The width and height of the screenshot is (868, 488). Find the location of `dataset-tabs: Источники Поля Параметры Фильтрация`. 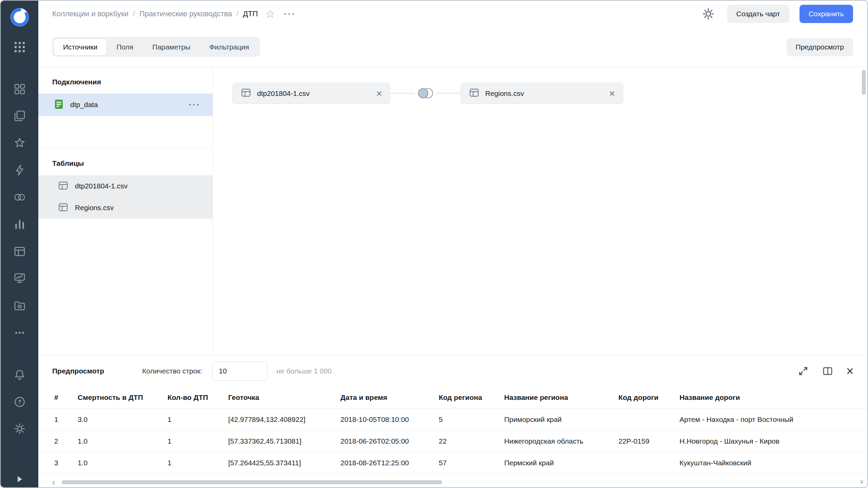

dataset-tabs: Источники Поля Параметры Фильтрация is located at coordinates (156, 47).